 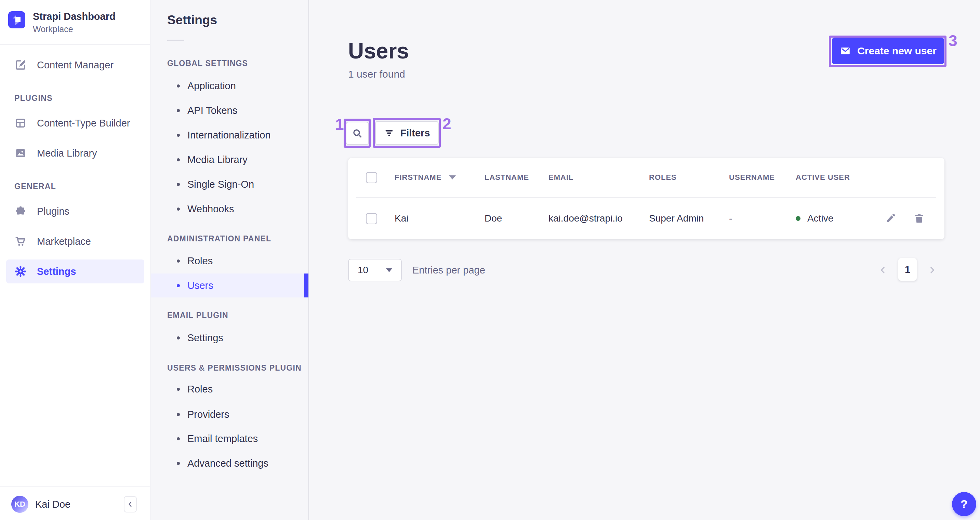 I want to click on sidebar-item-label: Content Manager, so click(x=75, y=65).